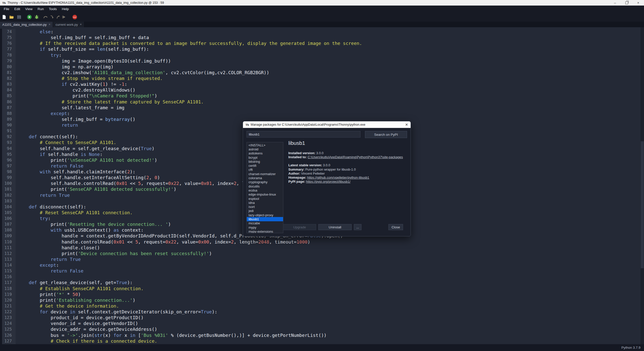 This screenshot has height=351, width=644. Describe the element at coordinates (642, 205) in the screenshot. I see `scrollbar-thumb` at that location.